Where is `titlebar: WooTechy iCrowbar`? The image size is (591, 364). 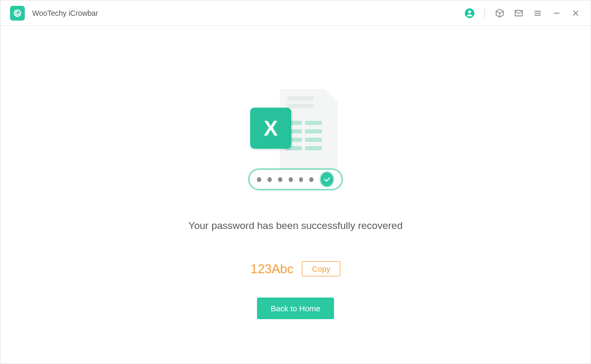 titlebar: WooTechy iCrowbar is located at coordinates (296, 13).